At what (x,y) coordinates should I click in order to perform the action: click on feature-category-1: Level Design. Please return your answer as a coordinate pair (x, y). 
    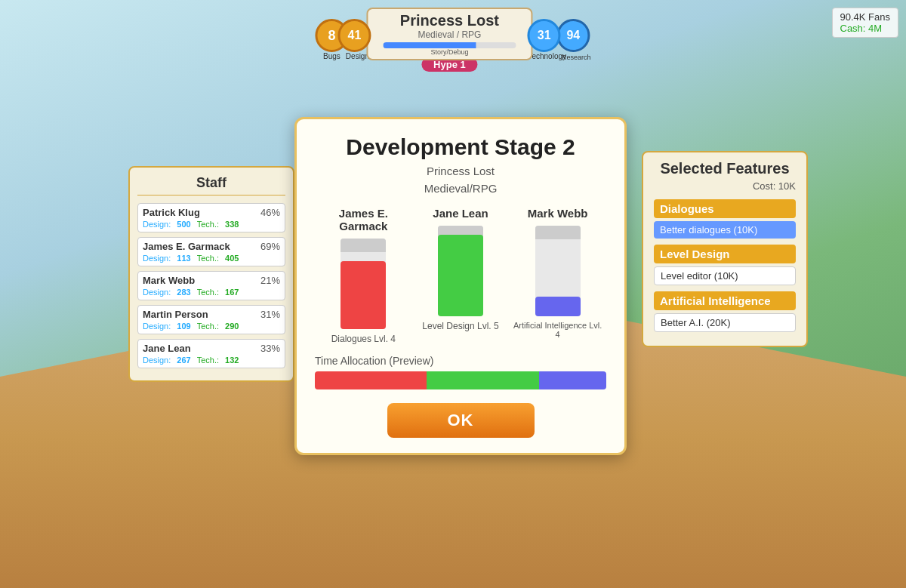
    Looking at the image, I should click on (725, 254).